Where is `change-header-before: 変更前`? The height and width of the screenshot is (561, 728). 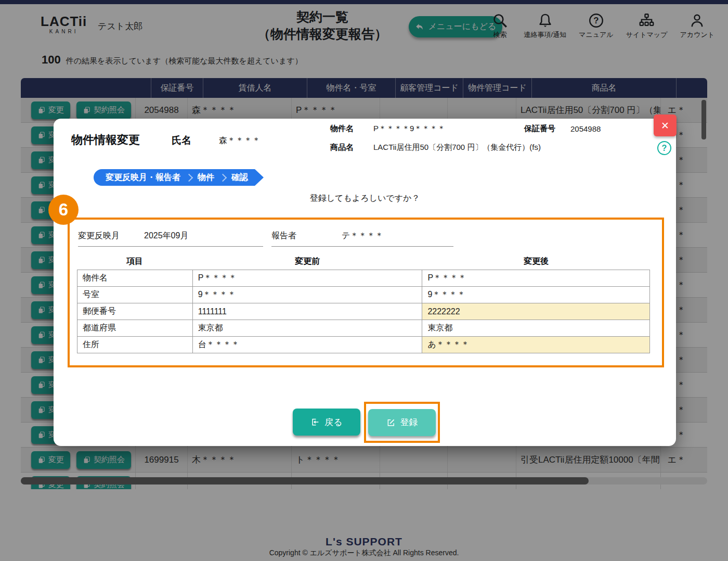 change-header-before: 変更前 is located at coordinates (307, 261).